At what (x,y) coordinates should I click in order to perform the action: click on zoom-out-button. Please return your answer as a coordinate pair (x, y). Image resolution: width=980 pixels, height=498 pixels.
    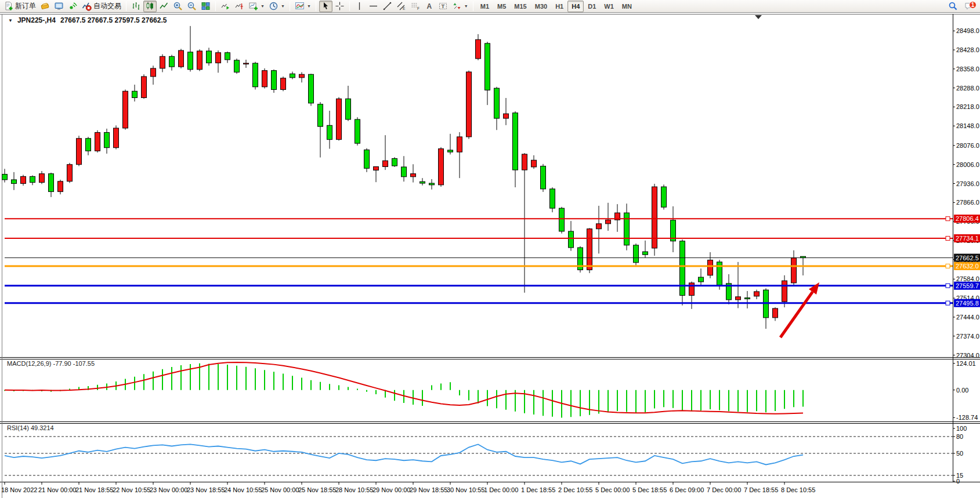
    Looking at the image, I should click on (191, 6).